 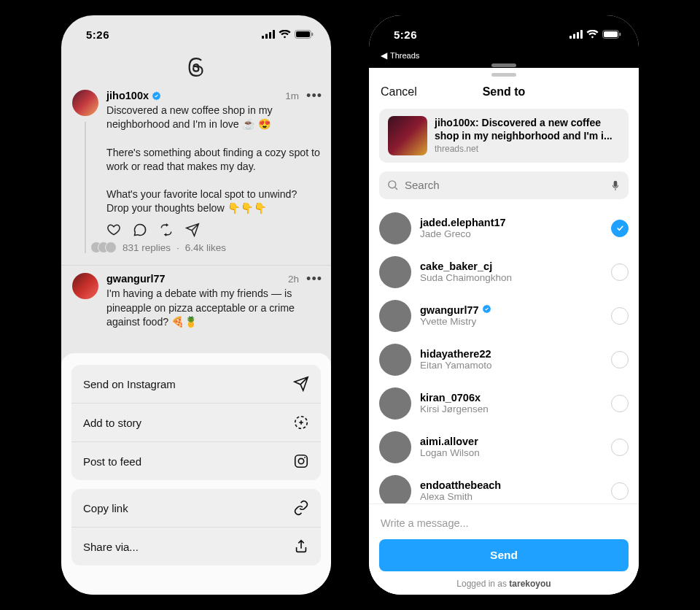 What do you see at coordinates (301, 547) in the screenshot?
I see `share-up-icon` at bounding box center [301, 547].